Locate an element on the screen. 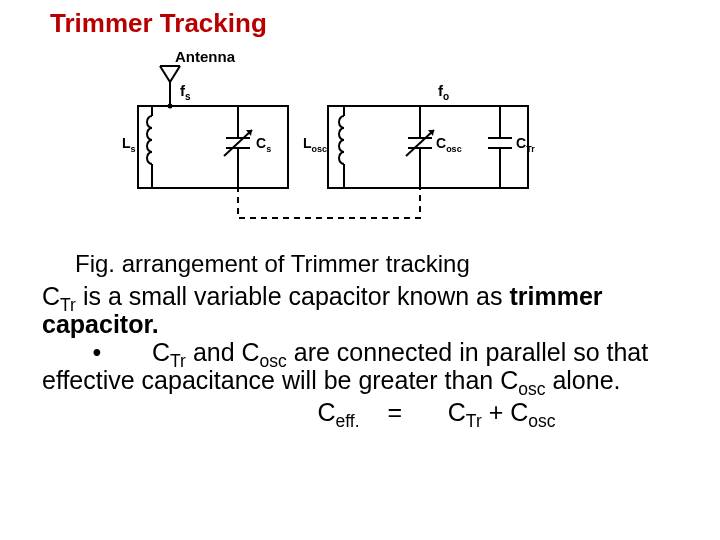 The height and width of the screenshot is (540, 720). fs-label: fs is located at coordinates (186, 92).